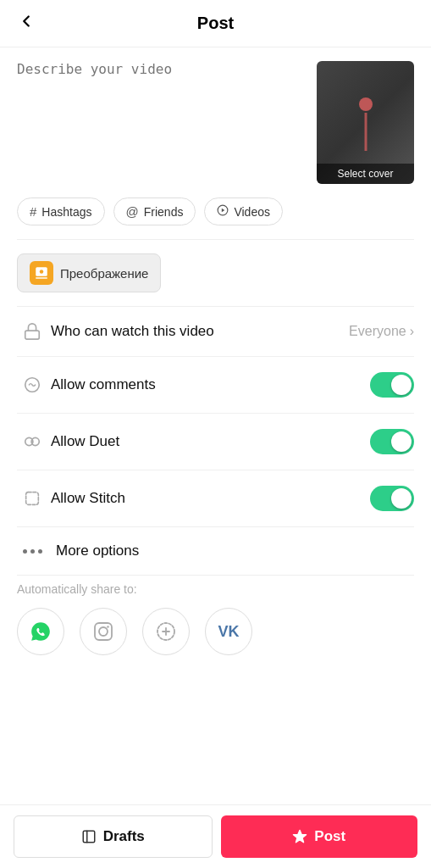 Image resolution: width=431 pixels, height=868 pixels. I want to click on promo-icon, so click(41, 273).